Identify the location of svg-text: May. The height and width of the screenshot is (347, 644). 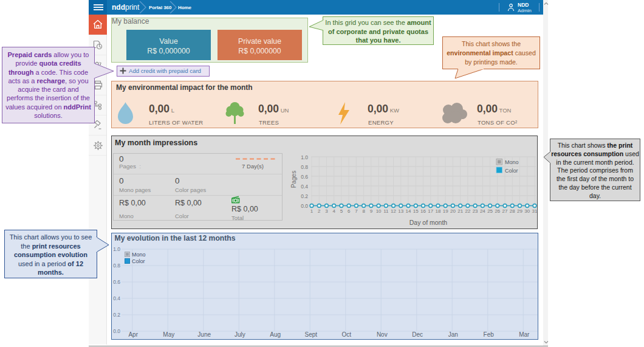
(169, 334).